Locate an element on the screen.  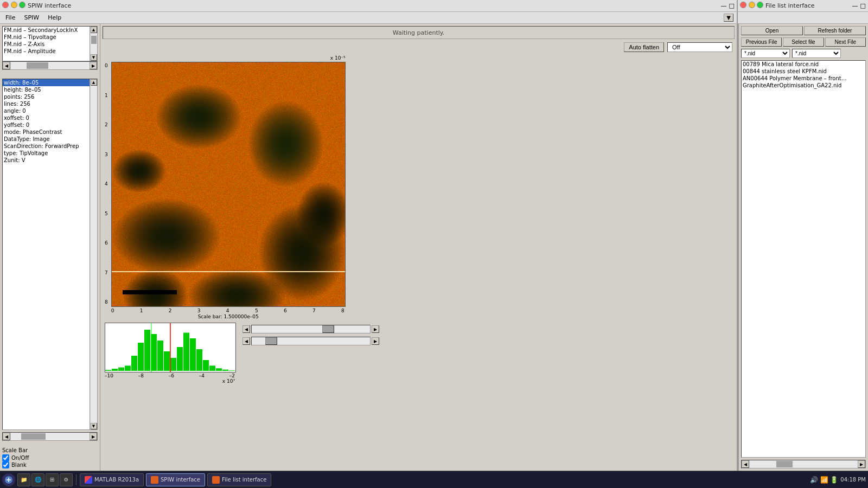
start-button is located at coordinates (9, 480).